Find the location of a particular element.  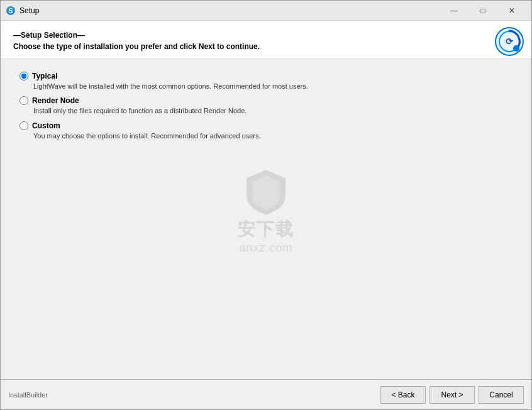

title-bar: S Setup — □ ✕ is located at coordinates (266, 11).